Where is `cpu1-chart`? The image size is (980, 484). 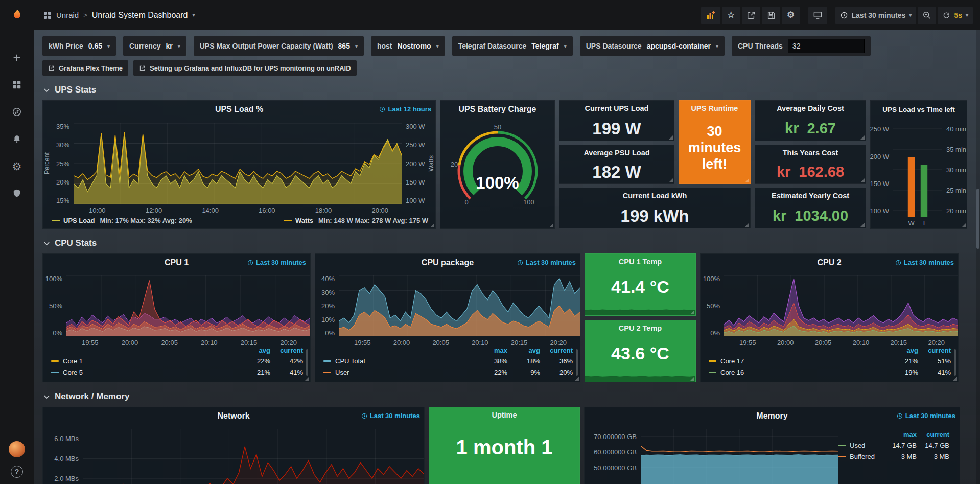 cpu1-chart is located at coordinates (188, 306).